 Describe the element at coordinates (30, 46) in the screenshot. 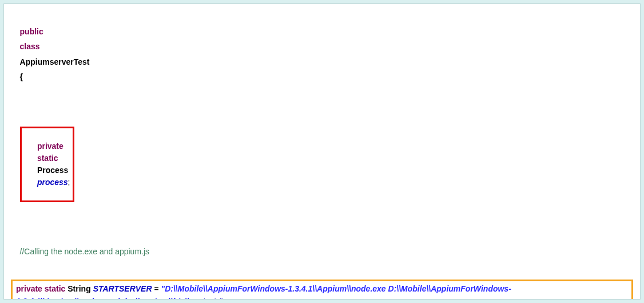

I see `keyword-class: class` at that location.